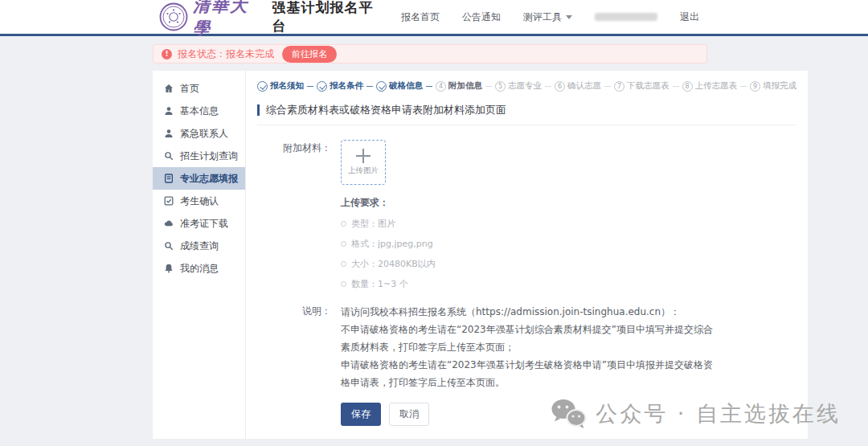 The image size is (868, 446). What do you see at coordinates (548, 18) in the screenshot?
I see `nav-tools-dropdown: 测评工具` at bounding box center [548, 18].